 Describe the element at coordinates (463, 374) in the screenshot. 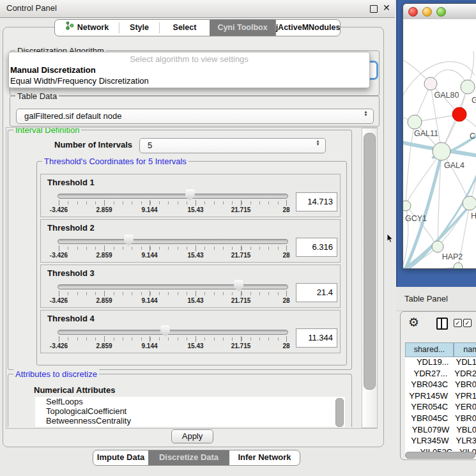

I see `cell: YDR2` at that location.